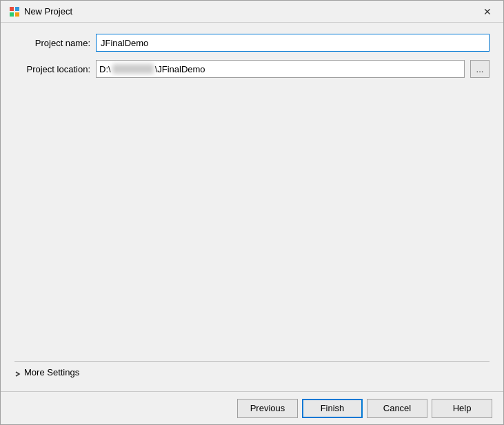 This screenshot has width=504, height=425. I want to click on project-location-label: Project location:, so click(52, 69).